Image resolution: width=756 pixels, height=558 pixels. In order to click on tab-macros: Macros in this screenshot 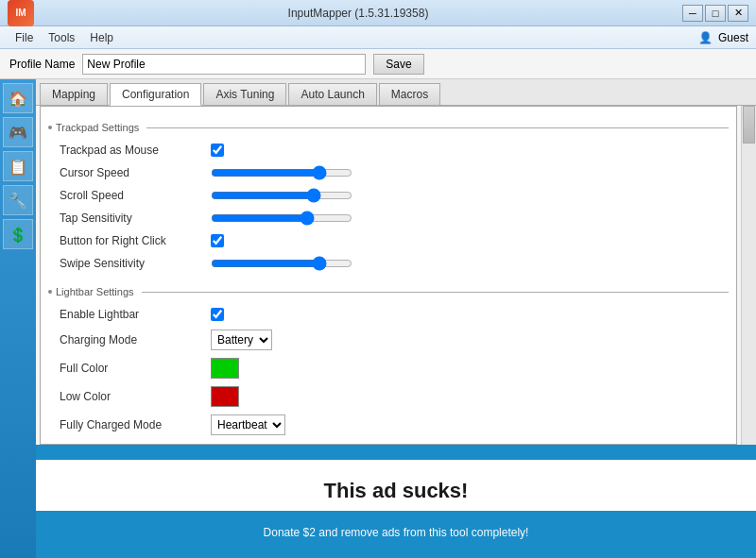, I will do `click(410, 94)`.